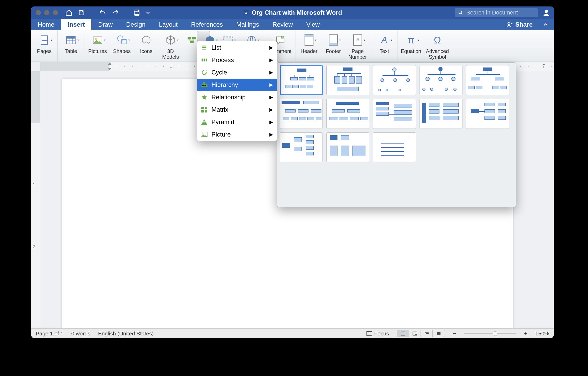 Image resolution: width=588 pixels, height=376 pixels. What do you see at coordinates (488, 80) in the screenshot?
I see `smartart-thumb-circle-picture-hierarchy` at bounding box center [488, 80].